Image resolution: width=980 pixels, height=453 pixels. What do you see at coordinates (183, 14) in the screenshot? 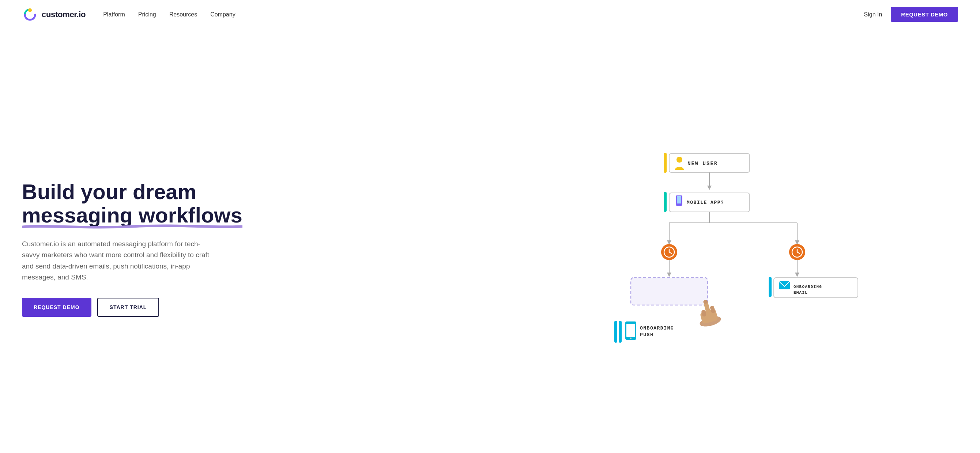
I see `nav-resources: Resources` at bounding box center [183, 14].